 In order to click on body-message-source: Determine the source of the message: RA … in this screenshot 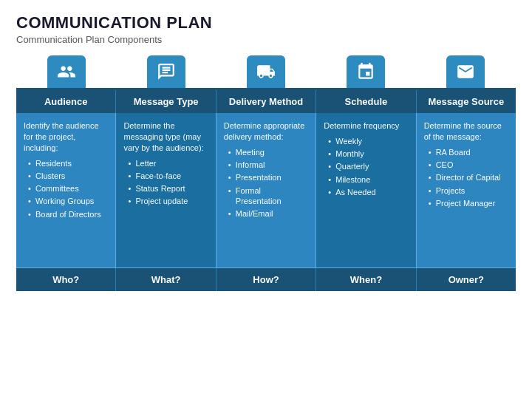, I will do `click(466, 191)`.